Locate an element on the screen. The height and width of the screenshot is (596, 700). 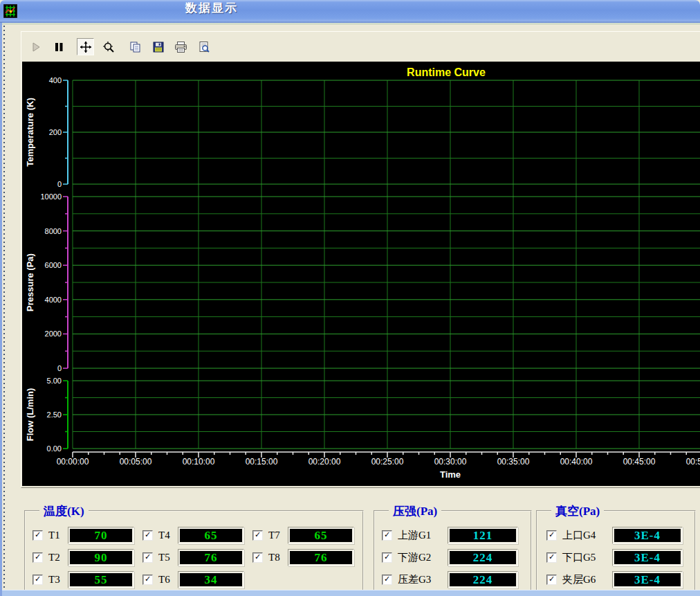
checkbox-T8: ✓ is located at coordinates (257, 558).